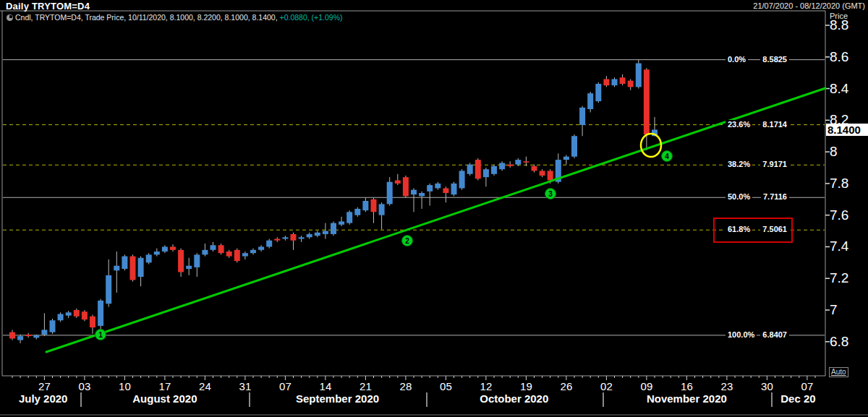  I want to click on time-tick-label: 27, so click(44, 386).